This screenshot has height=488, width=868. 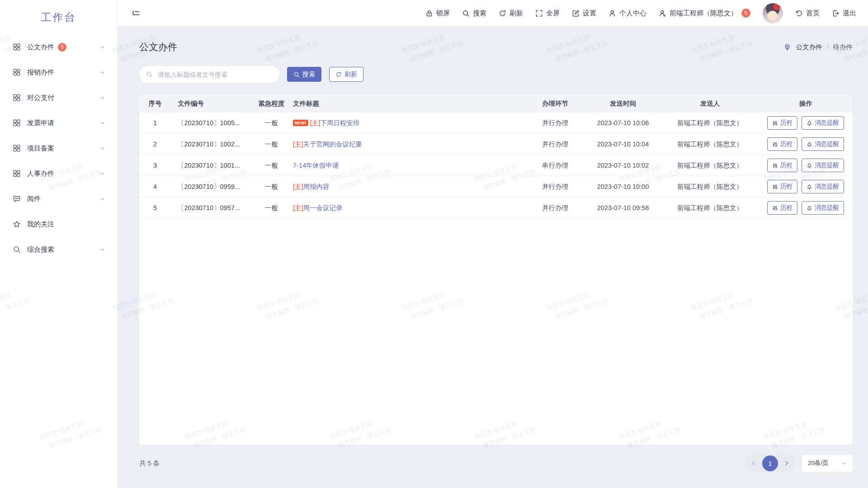 I want to click on breadcrumb-root: 公文办件, so click(x=809, y=47).